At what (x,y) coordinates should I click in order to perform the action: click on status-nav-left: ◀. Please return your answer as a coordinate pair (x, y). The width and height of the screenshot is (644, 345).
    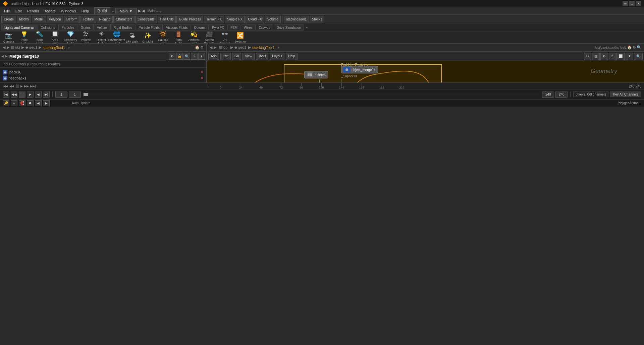
    Looking at the image, I should click on (38, 103).